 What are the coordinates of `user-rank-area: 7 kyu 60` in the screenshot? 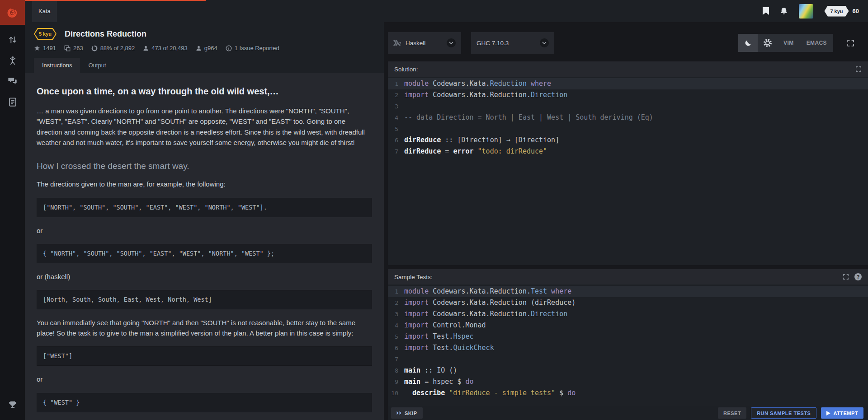 It's located at (842, 11).